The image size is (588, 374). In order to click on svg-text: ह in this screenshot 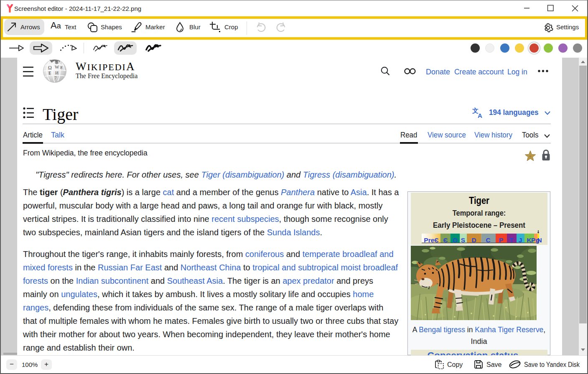, I will do `click(61, 68)`.